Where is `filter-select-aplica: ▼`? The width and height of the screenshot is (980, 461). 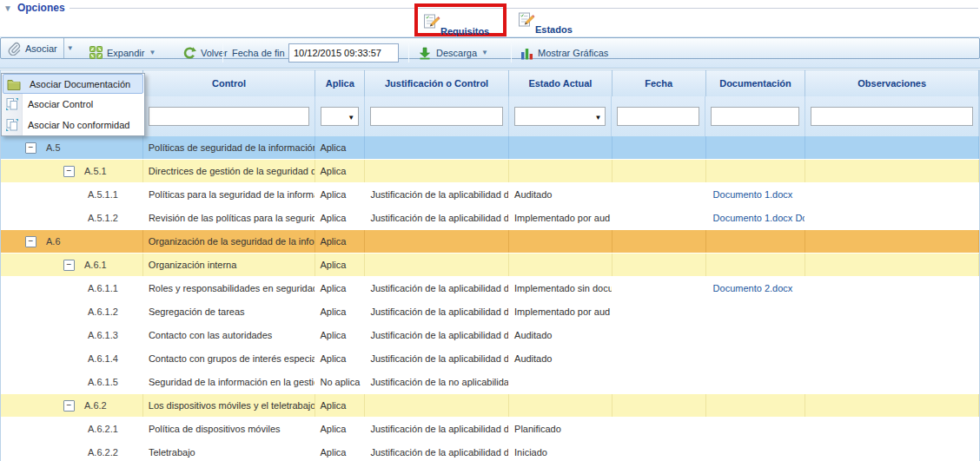 filter-select-aplica: ▼ is located at coordinates (340, 116).